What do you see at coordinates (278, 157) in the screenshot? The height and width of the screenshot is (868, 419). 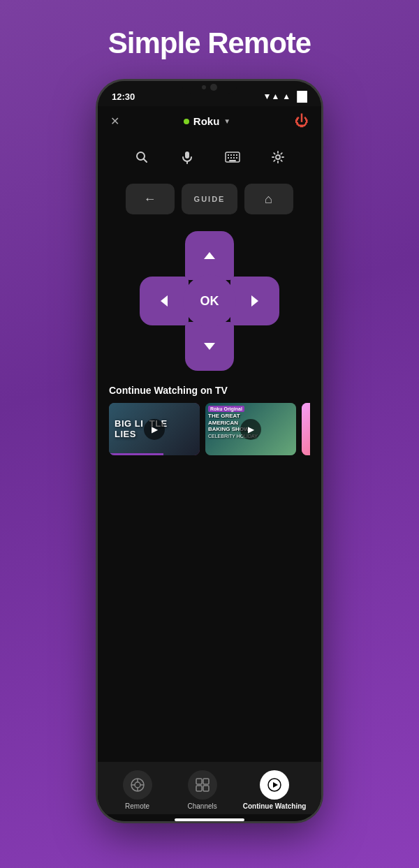 I see `settings-button` at bounding box center [278, 157].